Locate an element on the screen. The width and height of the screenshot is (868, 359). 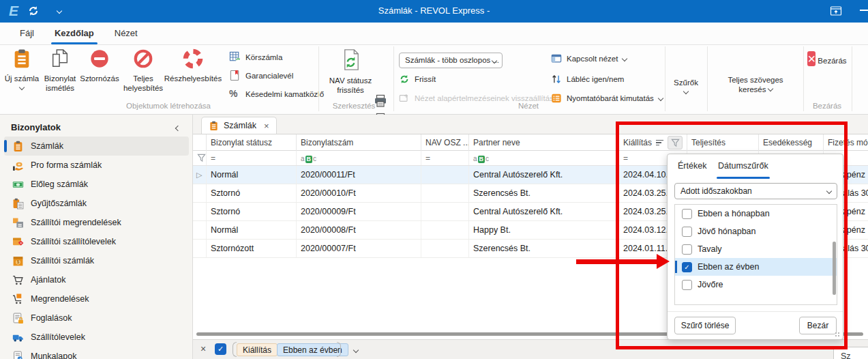
sidebar-item: Pro forma számlák is located at coordinates (97, 165).